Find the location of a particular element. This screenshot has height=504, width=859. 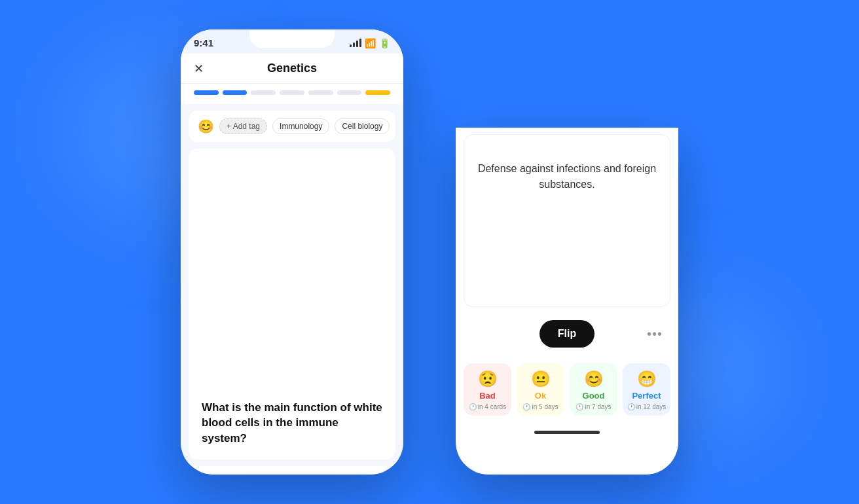

wifi-icon: 📶 is located at coordinates (371, 43).